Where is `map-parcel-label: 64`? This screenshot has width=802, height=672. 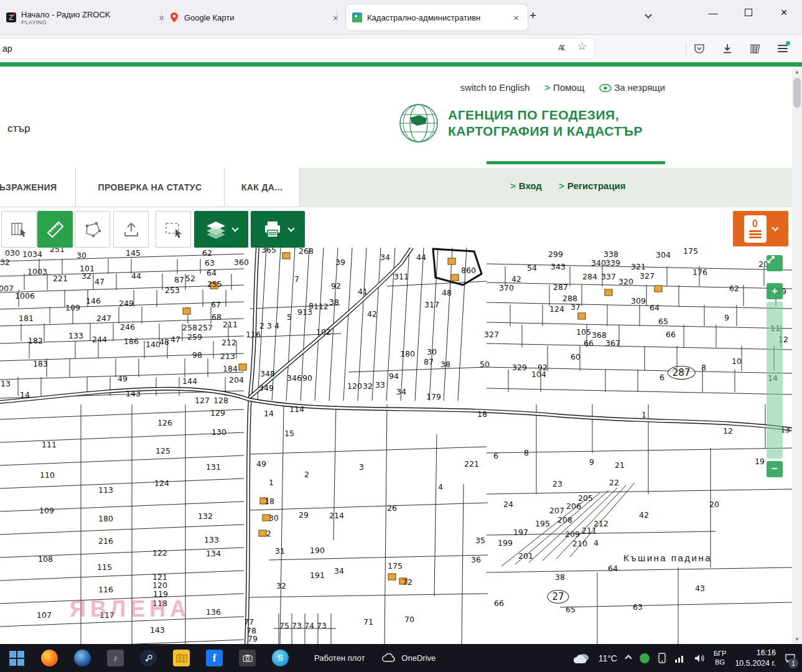
map-parcel-label: 64 is located at coordinates (613, 569).